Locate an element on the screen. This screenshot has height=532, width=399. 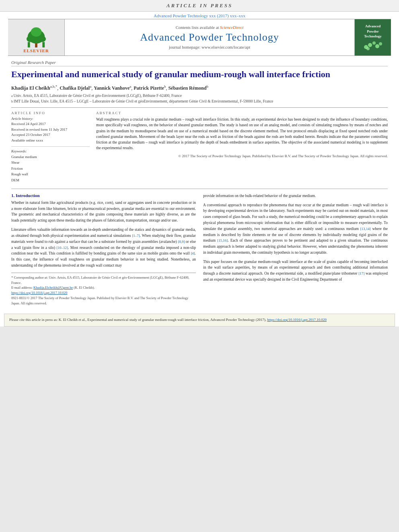
keyword-2: Shear is located at coordinates (51, 162).